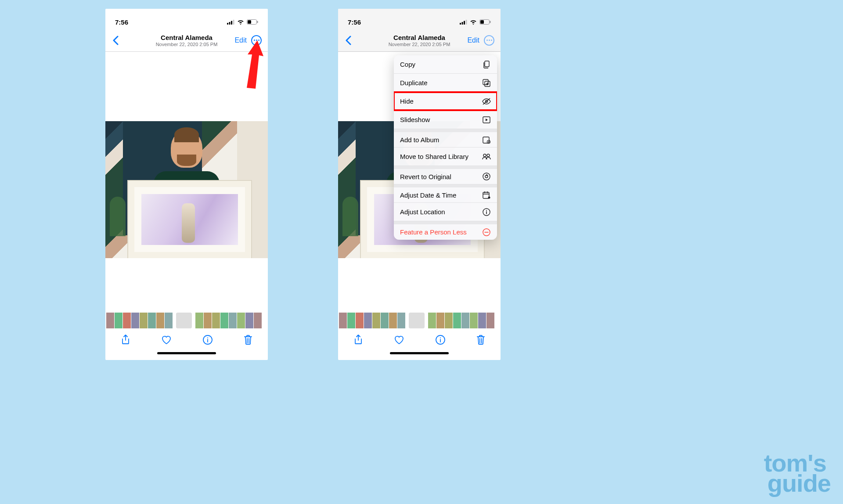 This screenshot has height=504, width=843. Describe the element at coordinates (799, 483) in the screenshot. I see `watermark-line2: guide` at that location.